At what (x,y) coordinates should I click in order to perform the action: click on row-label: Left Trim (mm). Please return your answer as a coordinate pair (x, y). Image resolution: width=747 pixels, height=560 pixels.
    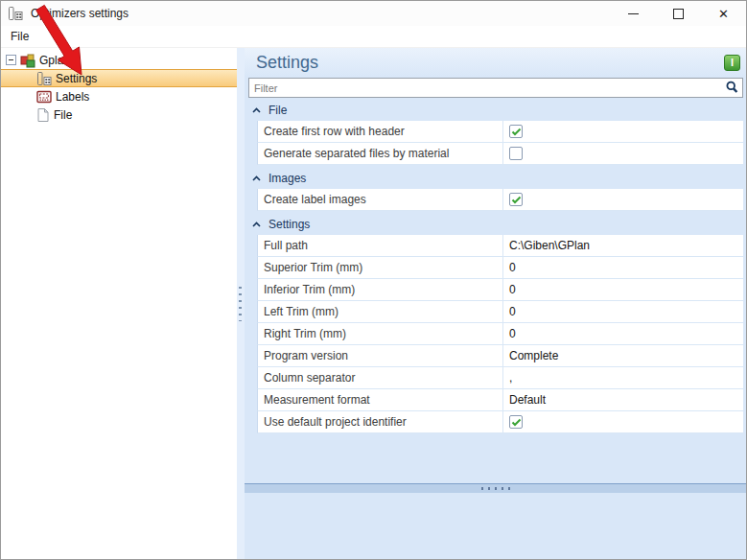
    Looking at the image, I should click on (381, 312).